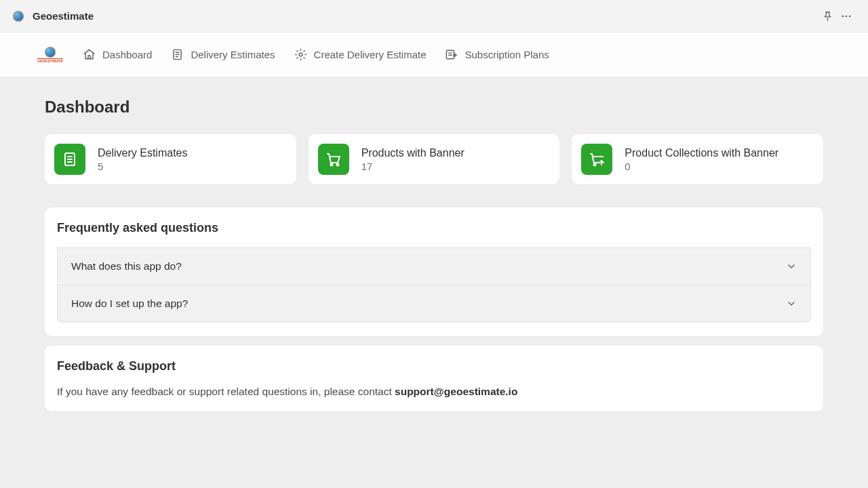 This screenshot has height=488, width=868. I want to click on subscription-icon, so click(452, 54).